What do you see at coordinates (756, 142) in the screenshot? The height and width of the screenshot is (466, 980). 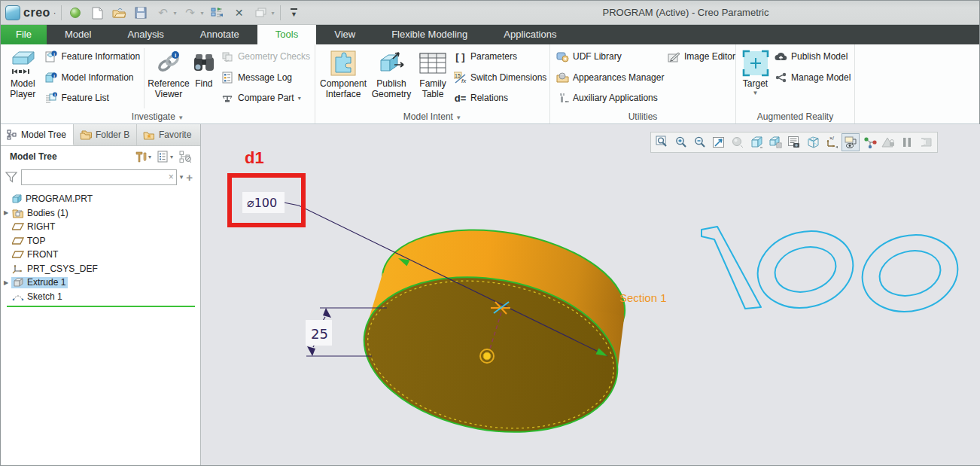 I see `display-style-button` at bounding box center [756, 142].